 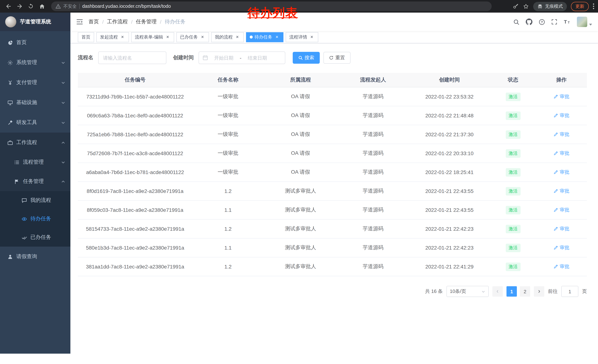 I want to click on tab-3: 已办任务×, so click(x=193, y=37).